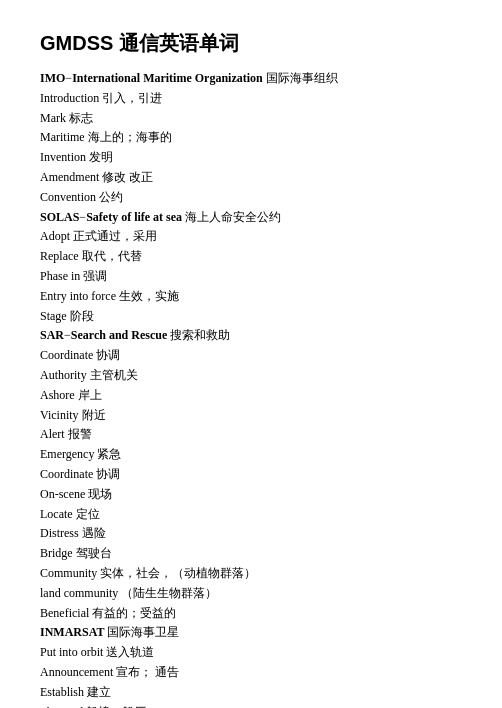 The image size is (502, 708). Describe the element at coordinates (251, 336) in the screenshot. I see `list-item: SAR−Search and Rescue 搜索和救助` at that location.